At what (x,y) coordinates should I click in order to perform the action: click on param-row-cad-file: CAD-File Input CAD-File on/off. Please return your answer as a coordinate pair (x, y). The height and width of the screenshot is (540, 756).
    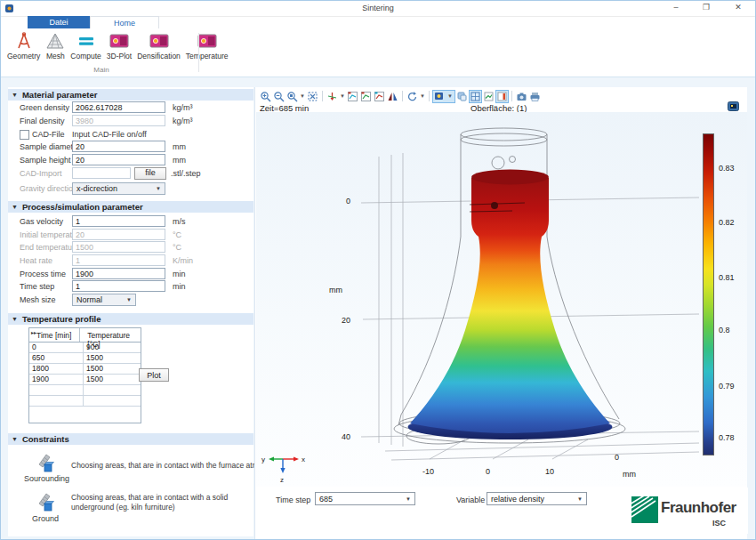
    Looking at the image, I should click on (131, 134).